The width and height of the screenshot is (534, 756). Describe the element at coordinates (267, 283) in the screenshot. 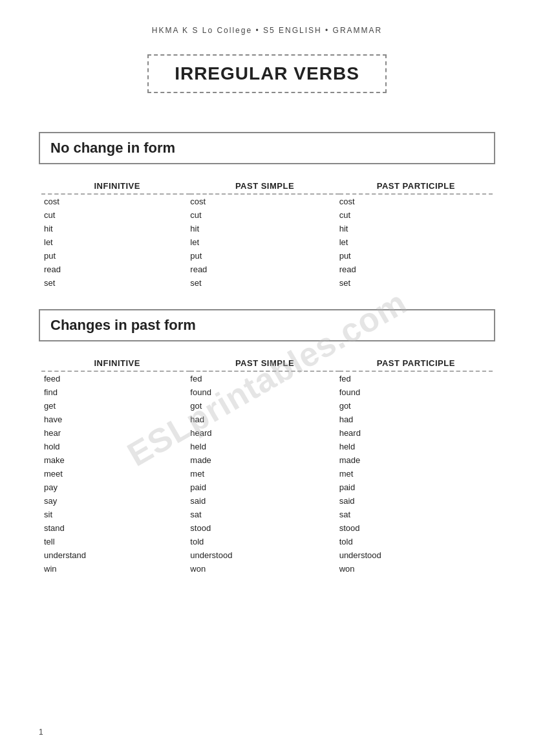

I see `table-row: setsetset` at that location.